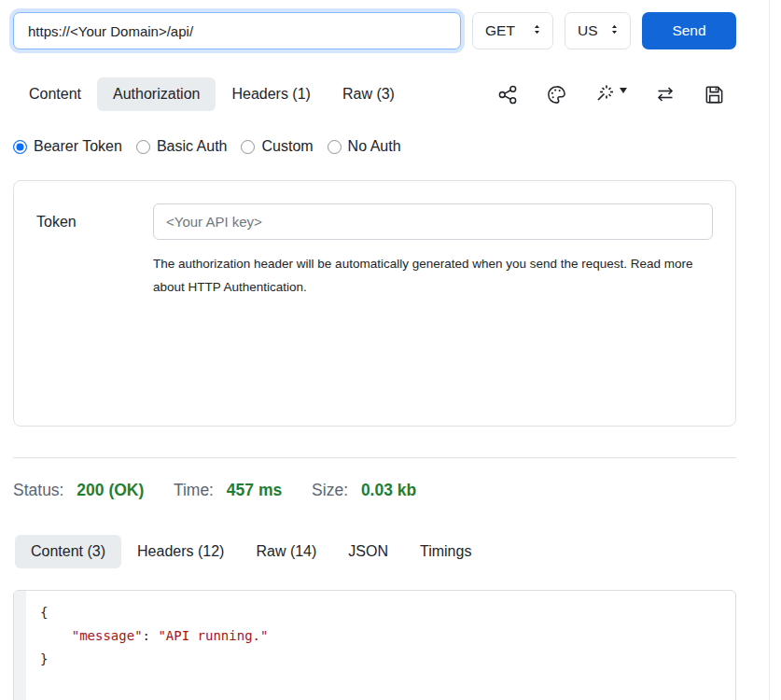 Image resolution: width=781 pixels, height=700 pixels. What do you see at coordinates (715, 95) in the screenshot?
I see `save-icon` at bounding box center [715, 95].